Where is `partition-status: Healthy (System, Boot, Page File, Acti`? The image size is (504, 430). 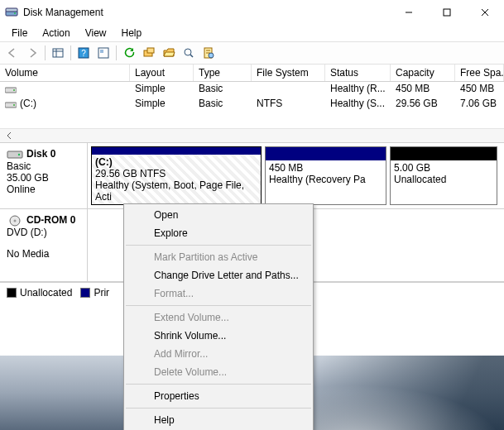 partition-status: Healthy (System, Boot, Page File, Acti is located at coordinates (176, 191).